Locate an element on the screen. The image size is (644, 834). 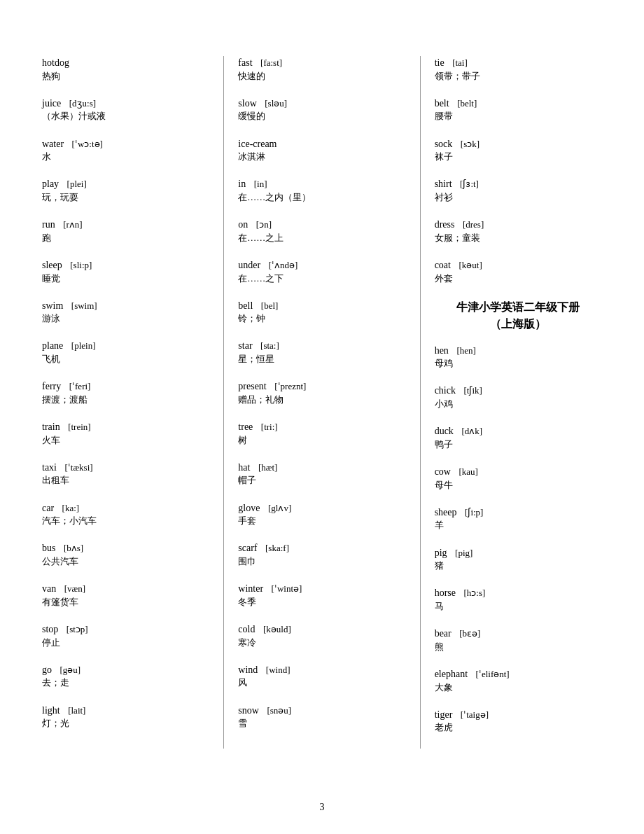
translation: 袜子 is located at coordinates (518, 157).